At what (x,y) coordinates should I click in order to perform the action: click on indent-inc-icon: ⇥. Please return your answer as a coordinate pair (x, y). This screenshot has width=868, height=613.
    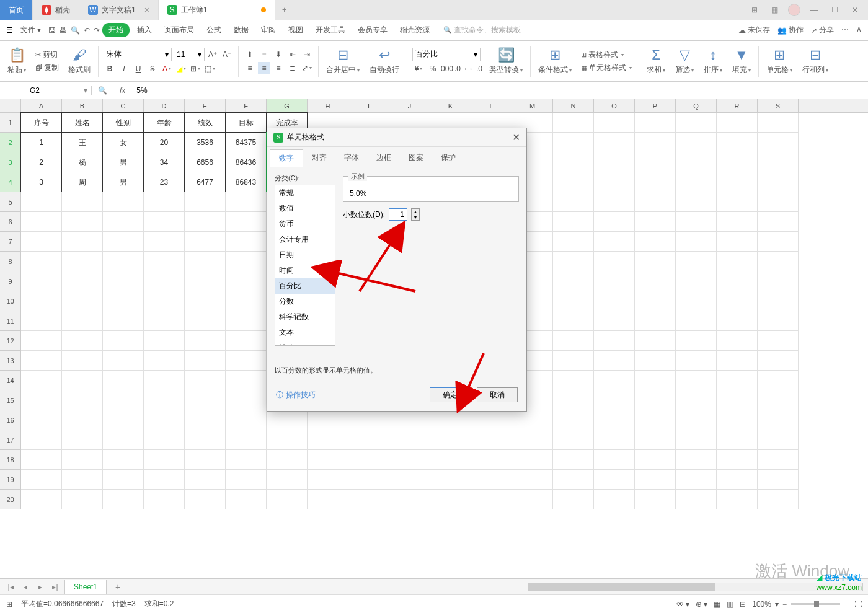
    Looking at the image, I should click on (307, 55).